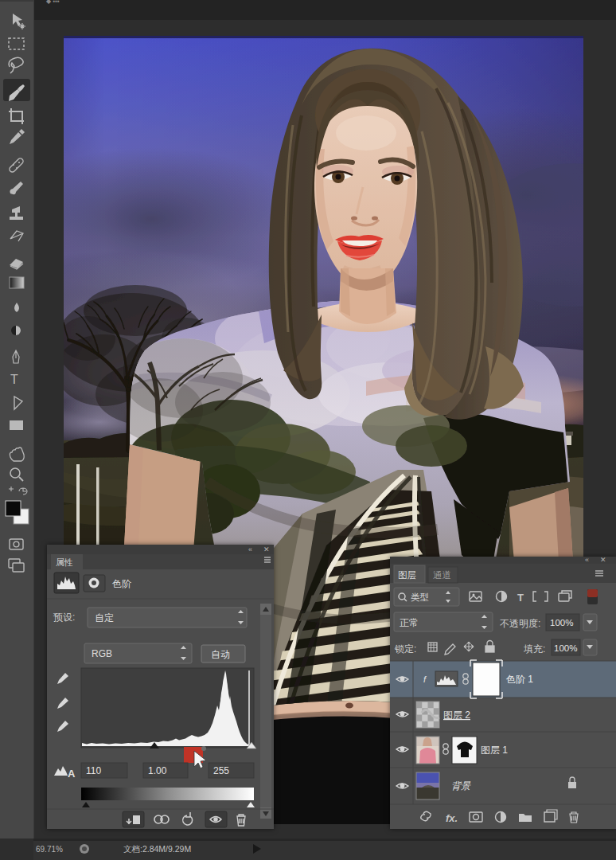 This screenshot has height=860, width=616. What do you see at coordinates (405, 649) in the screenshot?
I see `svg-text: 锁定:` at bounding box center [405, 649].